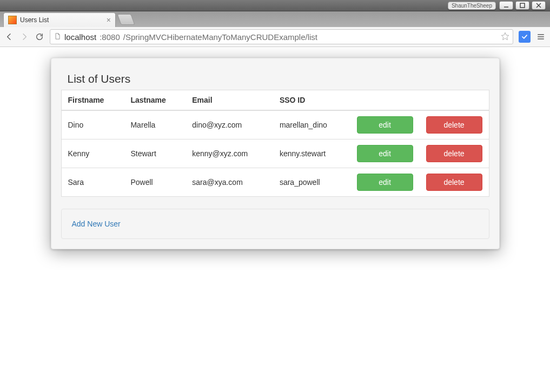 The image size is (550, 392). I want to click on address-bar: localhost:8080/SpringMVCHibernateManyToM…, so click(281, 37).